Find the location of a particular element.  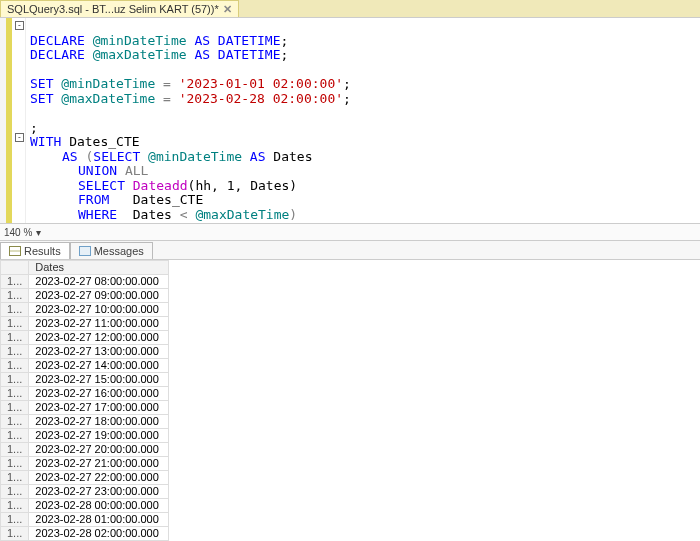

cell-value: 2023-02-27 13:00:00.000 is located at coordinates (99, 352).